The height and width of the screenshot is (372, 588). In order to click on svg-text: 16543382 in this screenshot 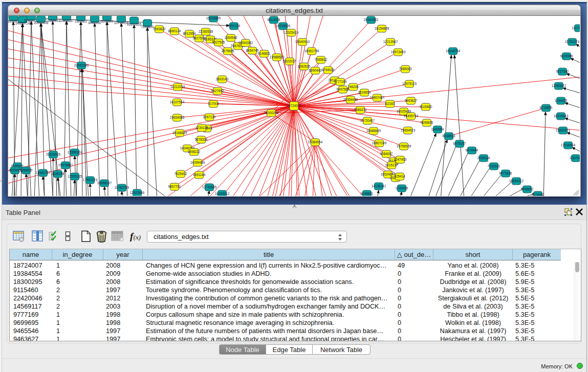, I will do `click(246, 43)`.